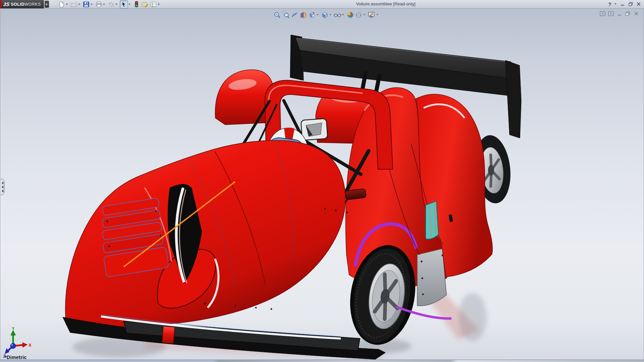 The height and width of the screenshot is (362, 644). Describe the element at coordinates (99, 4) in the screenshot. I see `print-button` at that location.